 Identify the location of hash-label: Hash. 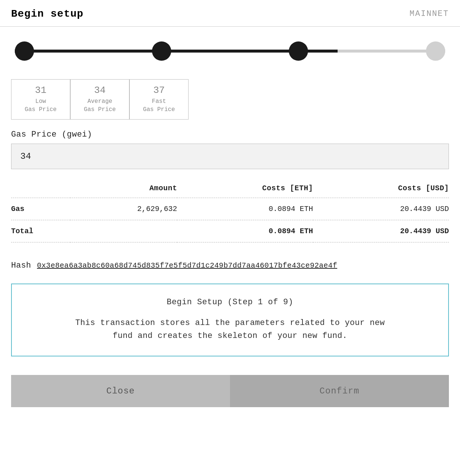
(21, 266).